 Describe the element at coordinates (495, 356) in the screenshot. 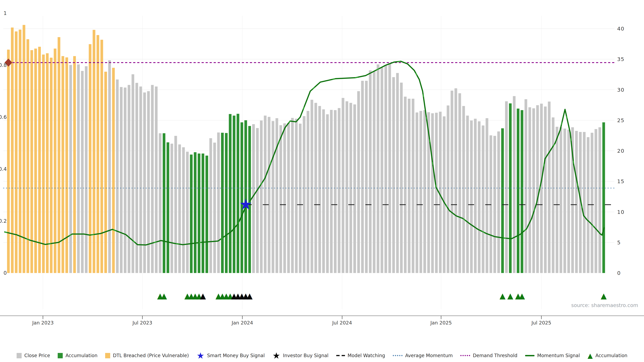

I see `legend-label: Demand Threshold` at that location.